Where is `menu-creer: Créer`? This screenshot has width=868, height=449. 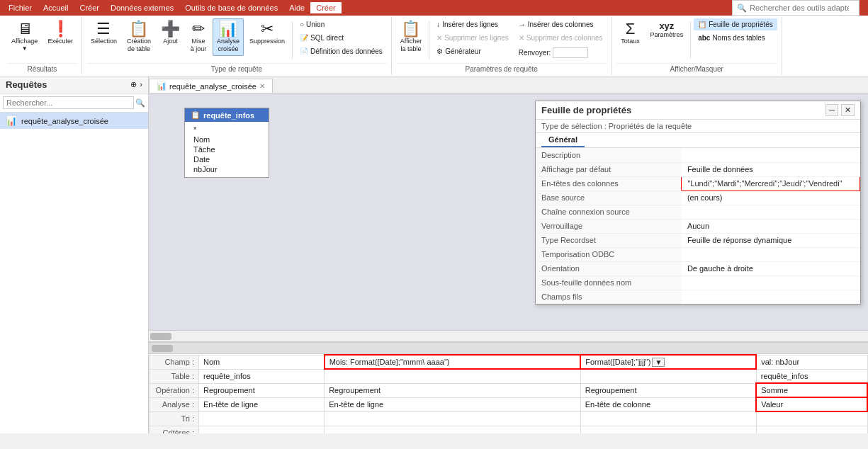
menu-creer: Créer is located at coordinates (89, 8).